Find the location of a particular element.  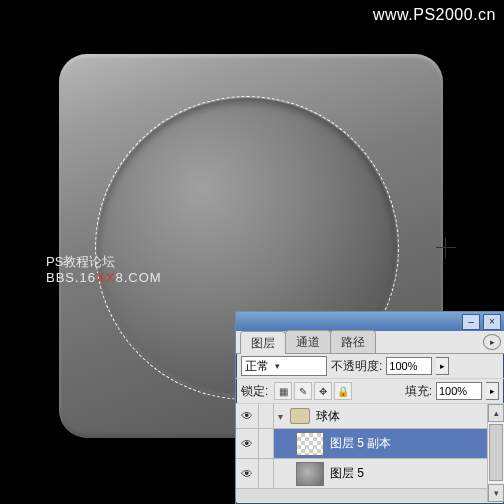

tab-paths: 路径 is located at coordinates (353, 342).